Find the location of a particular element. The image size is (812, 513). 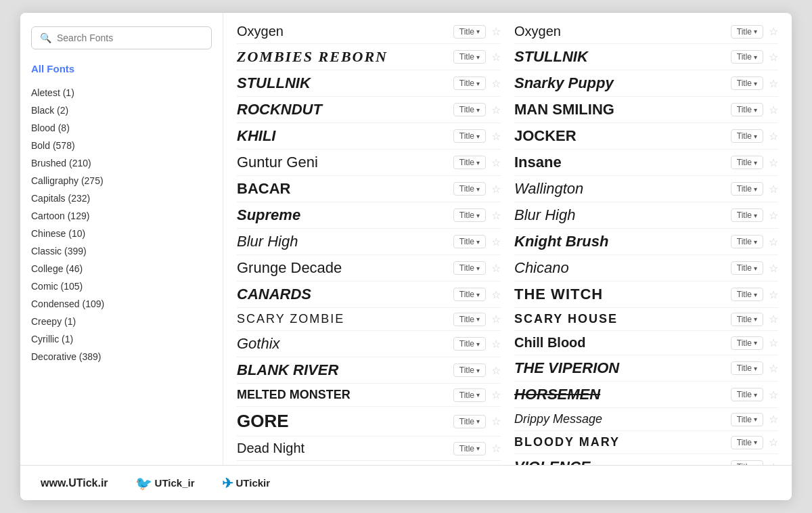

font-row: Knight BrushTitle☆ is located at coordinates (646, 242).